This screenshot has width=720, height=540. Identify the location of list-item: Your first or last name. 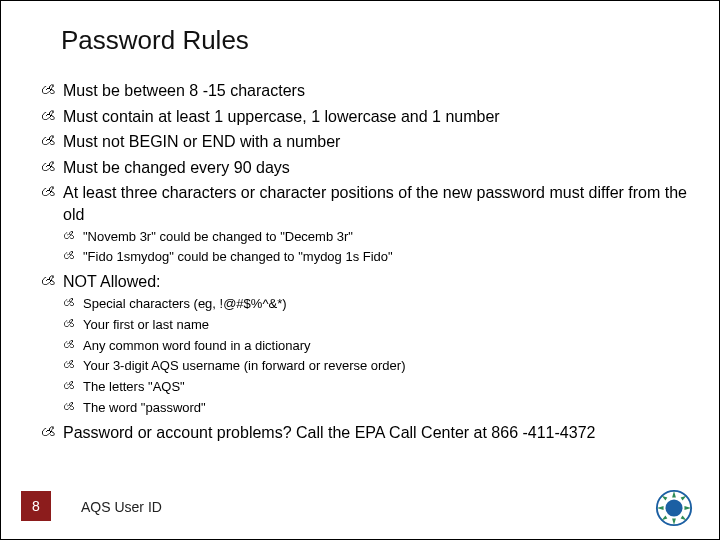
(376, 326).